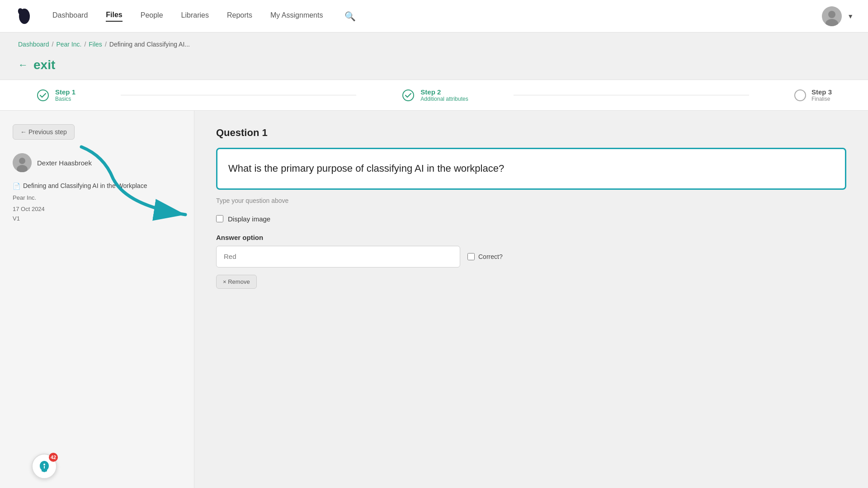 The width and height of the screenshot is (868, 488). Describe the element at coordinates (97, 163) in the screenshot. I see `user-row: Dexter Haasbroek` at that location.